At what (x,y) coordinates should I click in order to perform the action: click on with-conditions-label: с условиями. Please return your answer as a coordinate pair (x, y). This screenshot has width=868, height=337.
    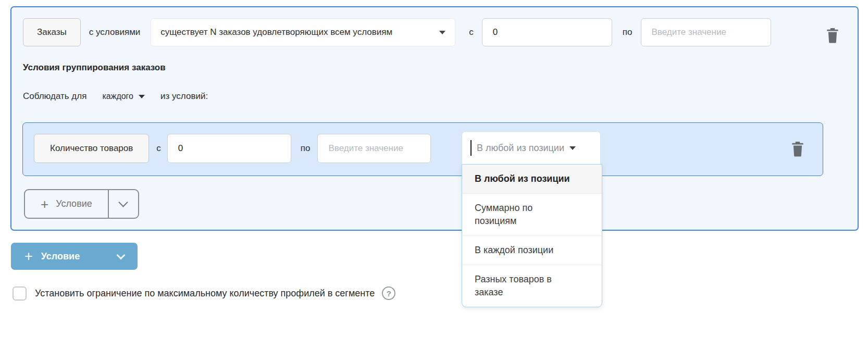
    Looking at the image, I should click on (115, 32).